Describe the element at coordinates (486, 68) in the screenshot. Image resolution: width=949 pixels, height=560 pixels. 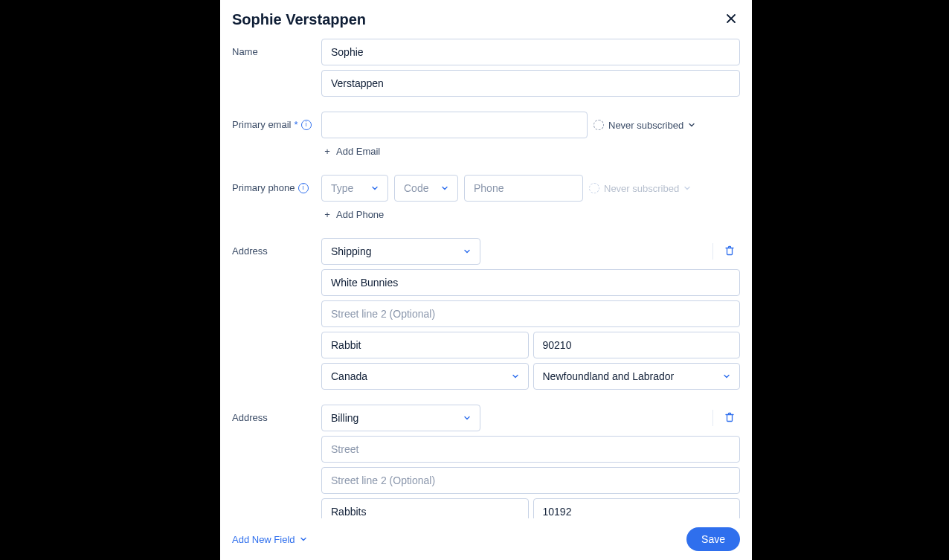
I see `name-row: Name` at that location.